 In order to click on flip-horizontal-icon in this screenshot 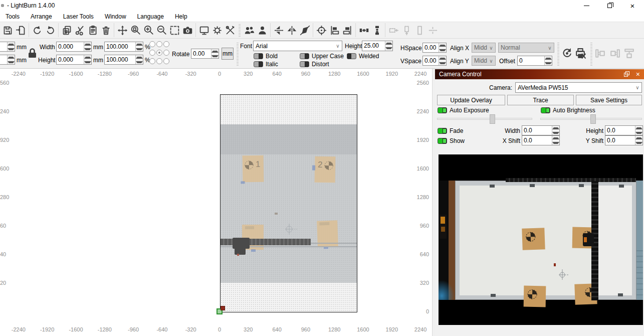, I will do `click(292, 30)`.